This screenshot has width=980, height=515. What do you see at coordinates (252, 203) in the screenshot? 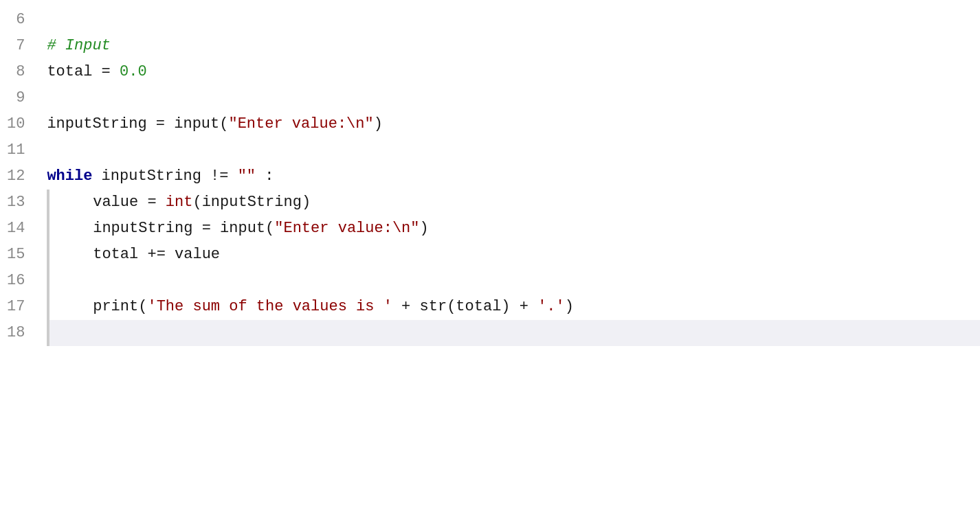
I see `code-token: (inputString)` at bounding box center [252, 203].